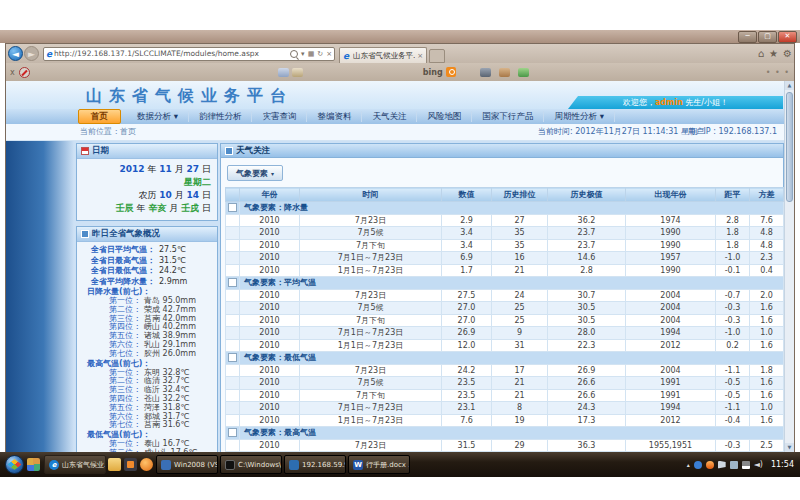 The image size is (800, 500). Describe the element at coordinates (114, 464) in the screenshot. I see `explorer-folder-icon` at that location.